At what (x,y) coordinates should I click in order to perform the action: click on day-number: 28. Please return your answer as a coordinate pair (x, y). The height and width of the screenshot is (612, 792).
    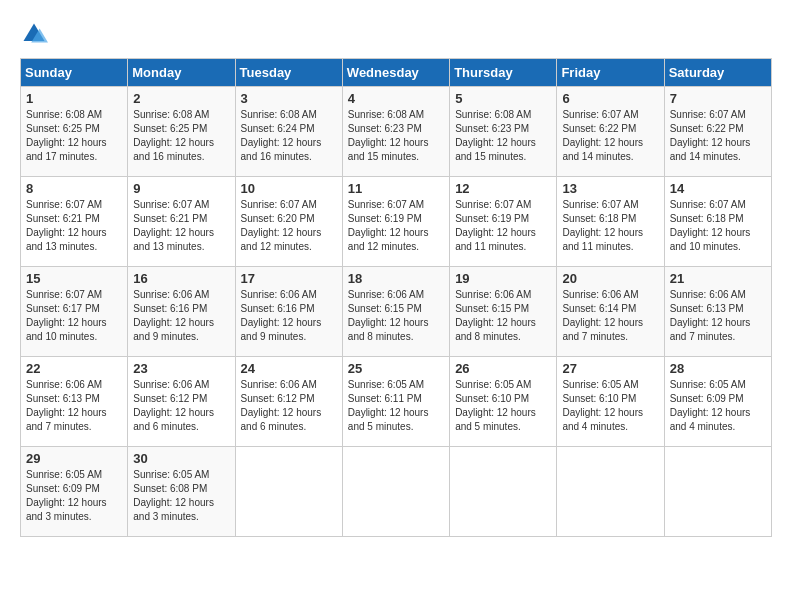
    Looking at the image, I should click on (718, 368).